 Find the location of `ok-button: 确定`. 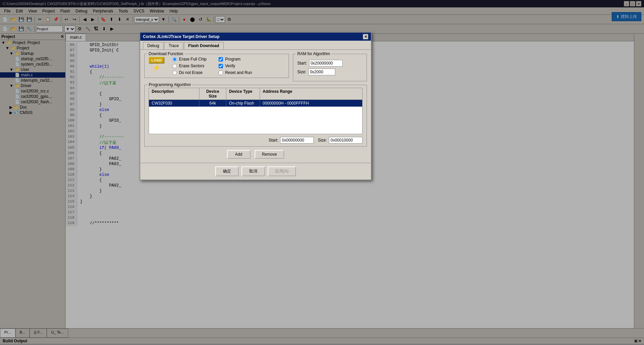

ok-button: 确定 is located at coordinates (227, 171).